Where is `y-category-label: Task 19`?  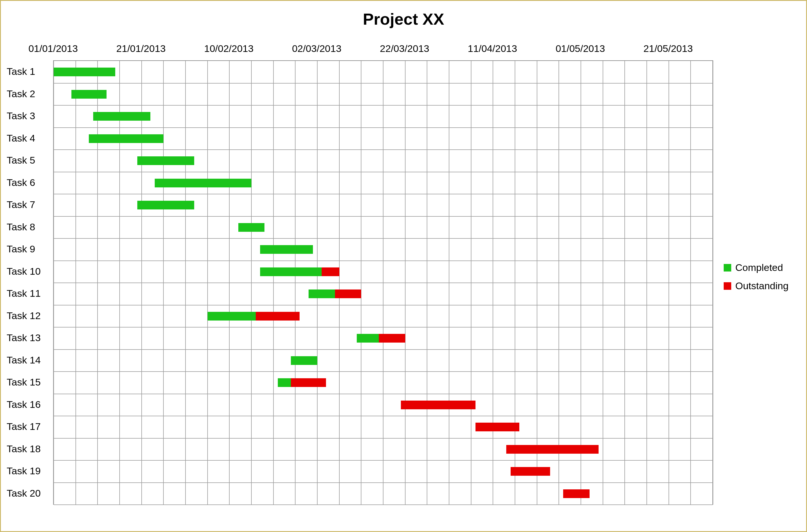
y-category-label: Task 19 is located at coordinates (24, 471).